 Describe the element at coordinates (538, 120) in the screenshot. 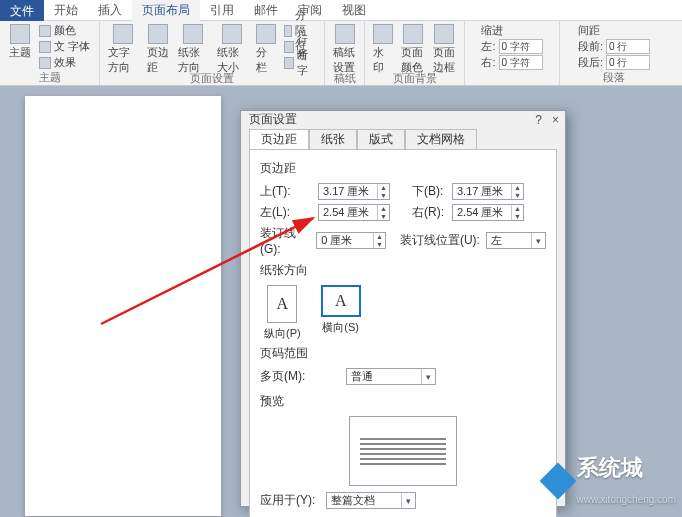

I see `help-icon: ?` at that location.